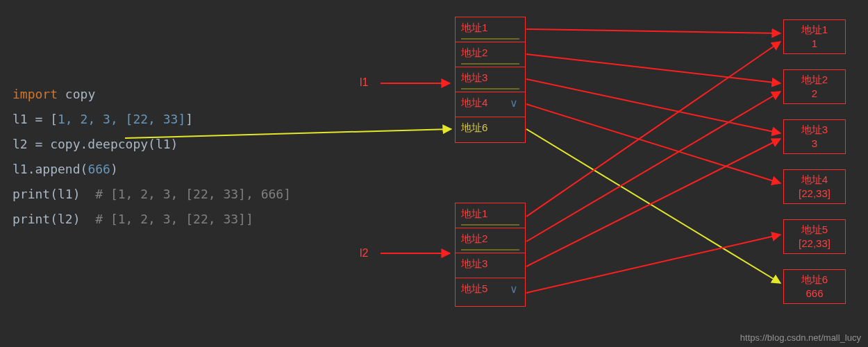  Describe the element at coordinates (653, 206) in the screenshot. I see `arrow-l1c6-to-v6` at that location.